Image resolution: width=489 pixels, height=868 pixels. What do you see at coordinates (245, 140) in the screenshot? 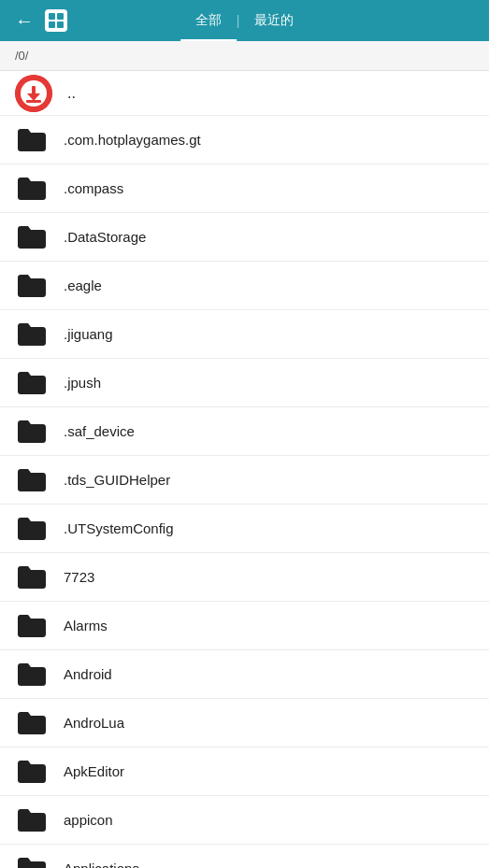
I see `list-item: .com.hotplaygames.gt` at bounding box center [245, 140].